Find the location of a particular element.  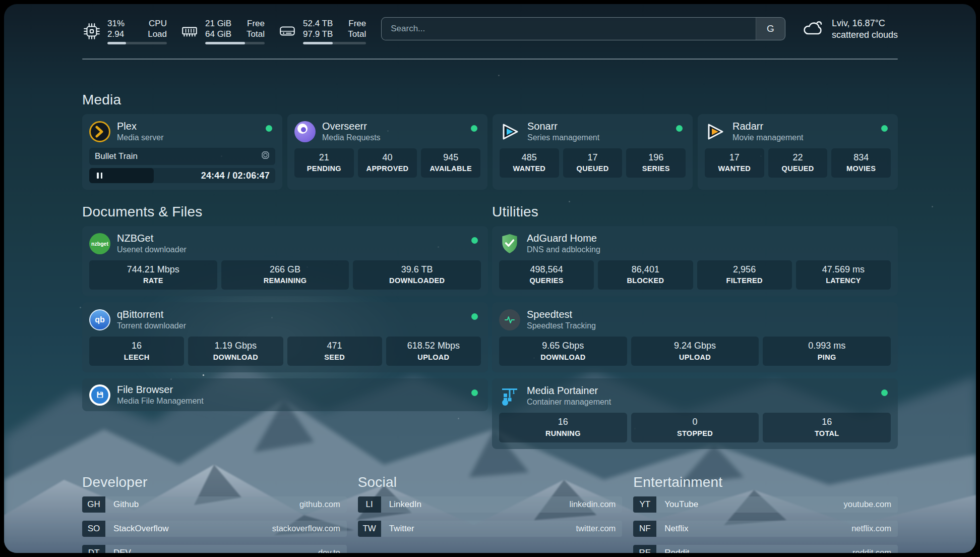

bookmark-reddit: RE Reddit reddit.com is located at coordinates (765, 549).